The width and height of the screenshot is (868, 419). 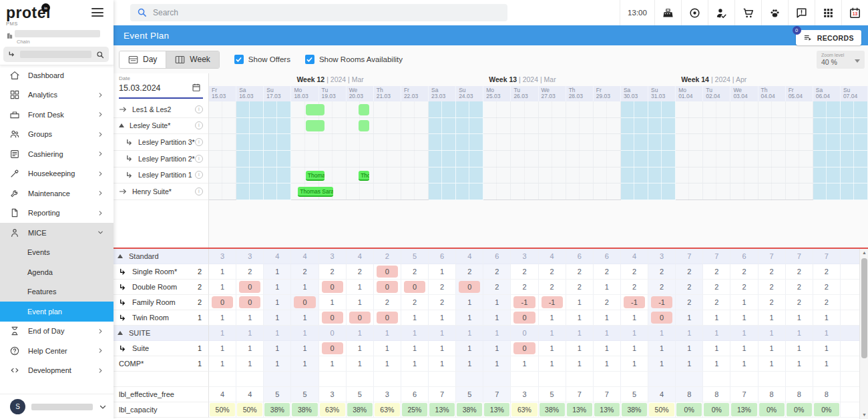 I want to click on sidebar-item-end-of-day: End of Day, so click(x=57, y=332).